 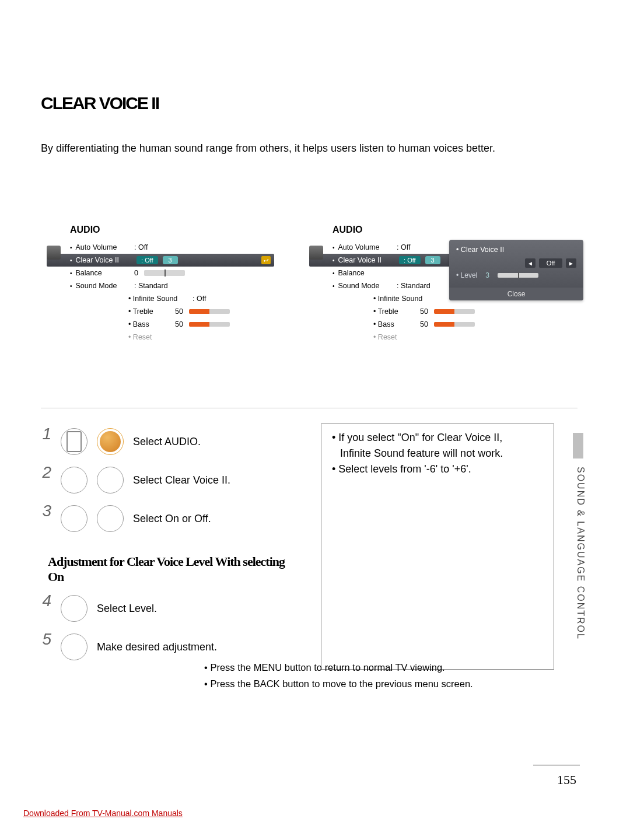 I want to click on popup-level-slider, so click(x=518, y=275).